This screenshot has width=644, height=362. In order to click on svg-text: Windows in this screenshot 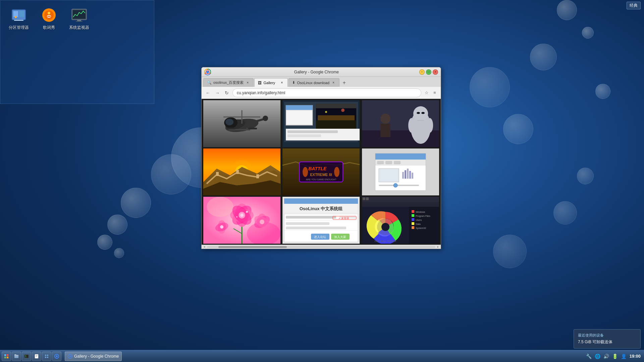, I will do `click(421, 212)`.